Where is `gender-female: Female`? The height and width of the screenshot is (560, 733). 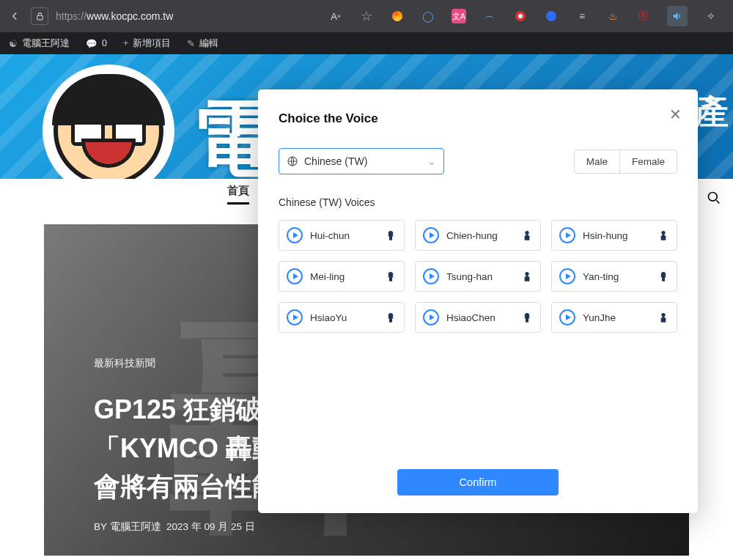
gender-female: Female is located at coordinates (648, 161).